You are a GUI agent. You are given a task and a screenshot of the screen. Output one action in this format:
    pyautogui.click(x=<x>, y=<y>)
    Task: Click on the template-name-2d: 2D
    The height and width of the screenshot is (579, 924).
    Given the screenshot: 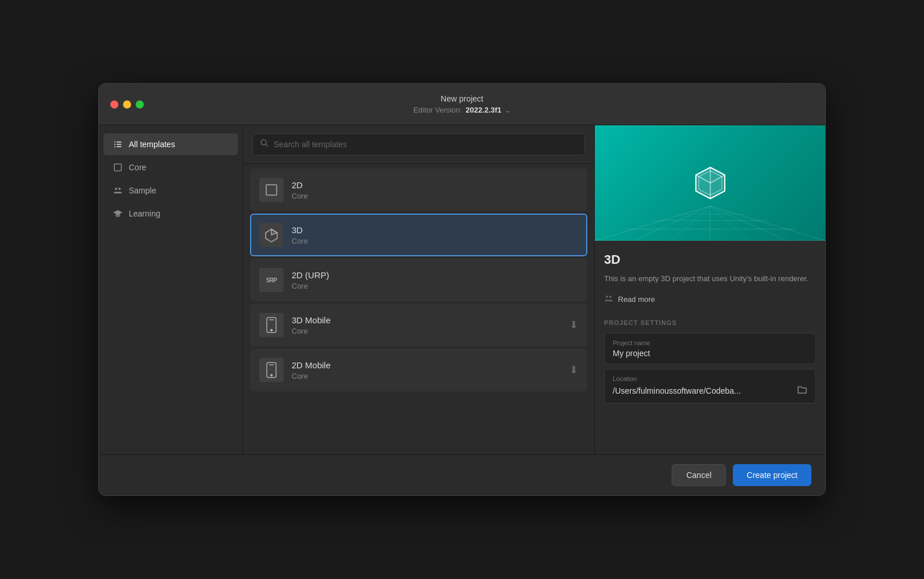 What is the action you would take?
    pyautogui.click(x=435, y=185)
    